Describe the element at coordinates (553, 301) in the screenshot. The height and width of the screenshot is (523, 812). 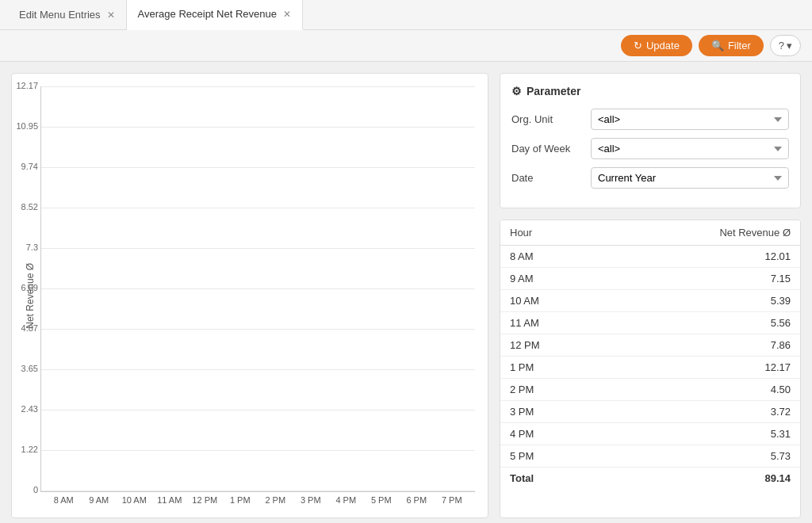
I see `row-hour: 10 AM` at that location.